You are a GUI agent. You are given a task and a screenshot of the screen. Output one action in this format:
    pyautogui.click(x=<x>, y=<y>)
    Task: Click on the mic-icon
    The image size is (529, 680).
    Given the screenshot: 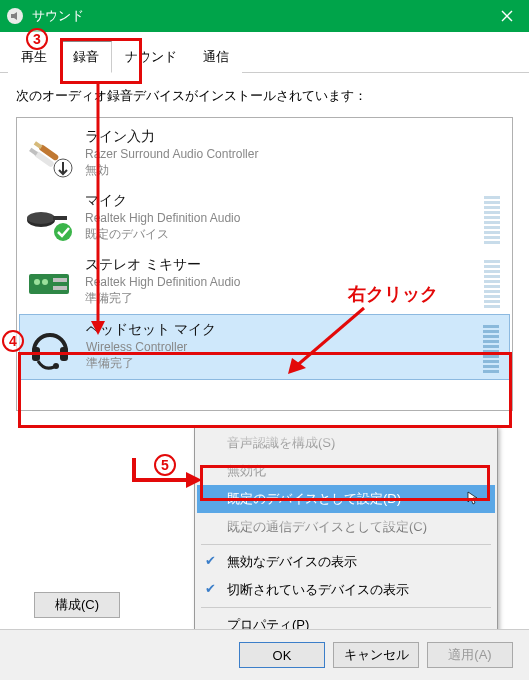 What is the action you would take?
    pyautogui.click(x=49, y=218)
    